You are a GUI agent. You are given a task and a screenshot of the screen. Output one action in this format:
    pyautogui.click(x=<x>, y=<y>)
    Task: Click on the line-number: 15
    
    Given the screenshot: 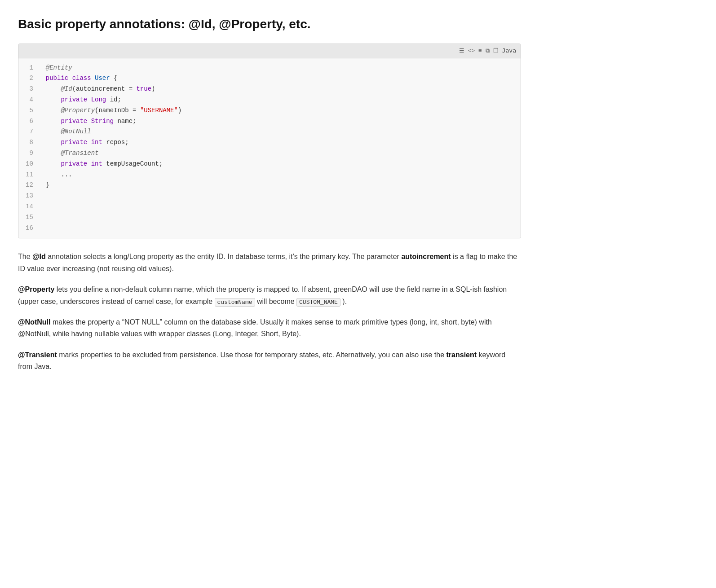 What is the action you would take?
    pyautogui.click(x=30, y=218)
    